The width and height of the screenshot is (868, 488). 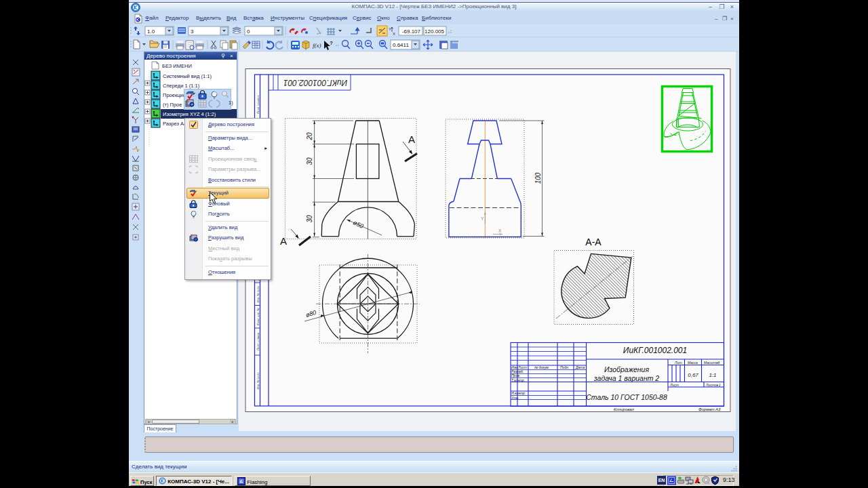 I want to click on svg-text: Взам. инв. №, so click(x=258, y=317).